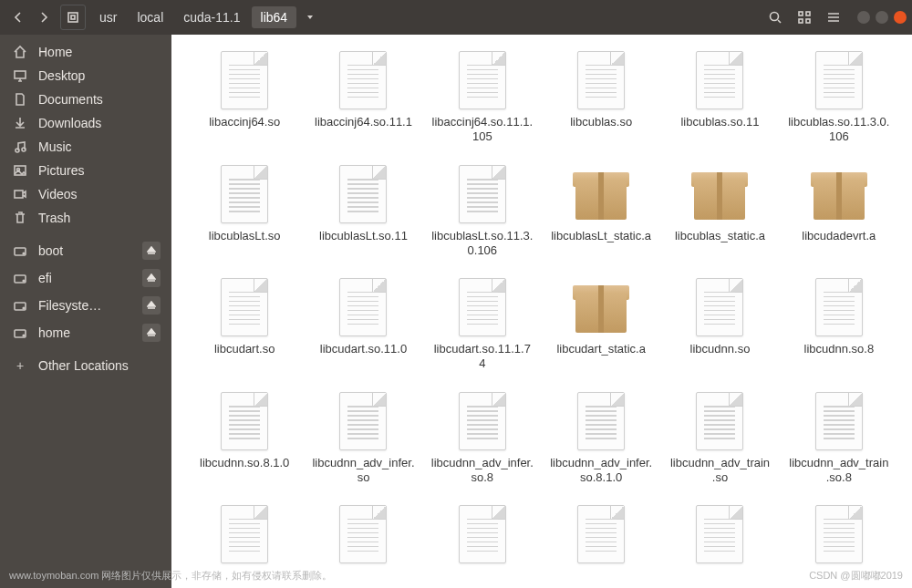 This screenshot has height=588, width=912. Describe the element at coordinates (18, 17) in the screenshot. I see `back-button` at that location.